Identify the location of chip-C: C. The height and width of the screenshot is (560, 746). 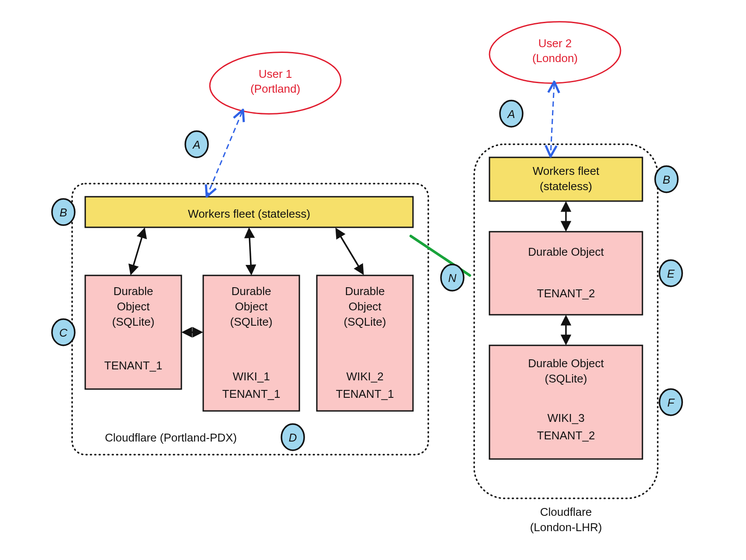
(63, 332).